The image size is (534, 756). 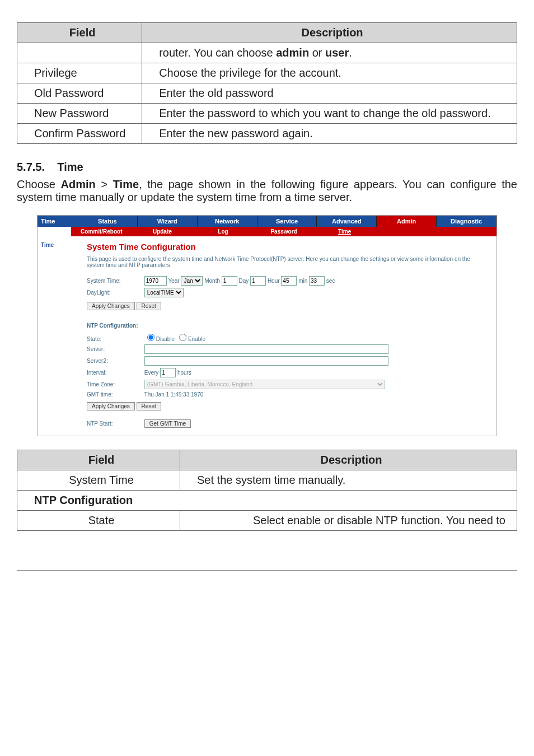 What do you see at coordinates (266, 361) in the screenshot?
I see `server2-input` at bounding box center [266, 361].